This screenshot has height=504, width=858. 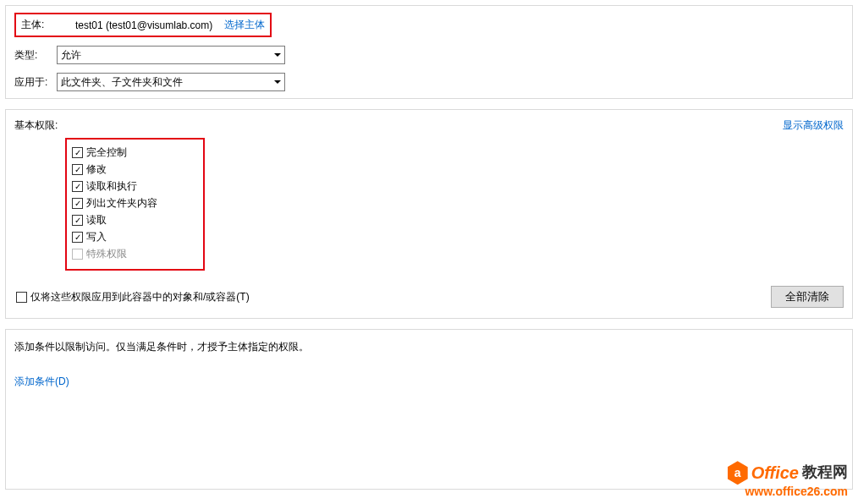 I want to click on permissions-title: 基本权限:, so click(x=36, y=125).